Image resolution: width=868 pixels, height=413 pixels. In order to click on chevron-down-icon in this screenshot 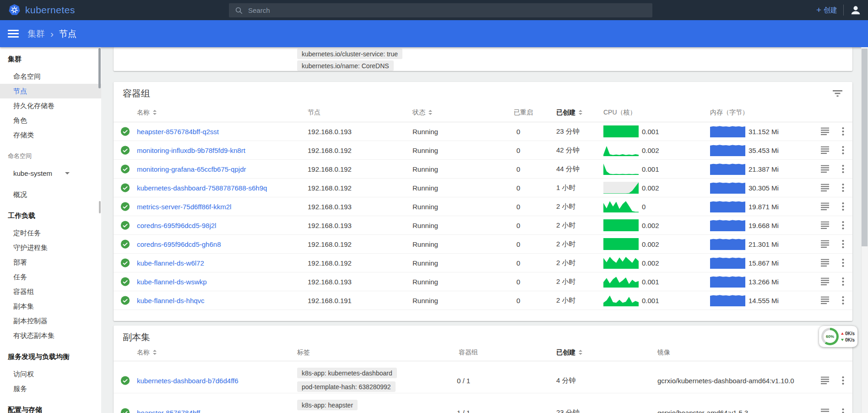, I will do `click(67, 173)`.